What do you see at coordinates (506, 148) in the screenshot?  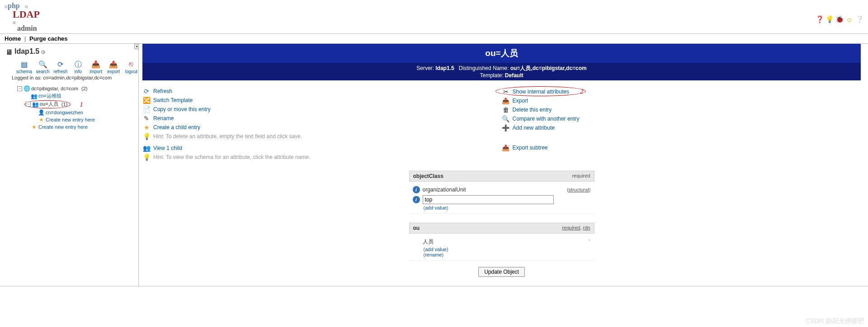 I see `export-subtree-icon: 📤` at bounding box center [506, 148].